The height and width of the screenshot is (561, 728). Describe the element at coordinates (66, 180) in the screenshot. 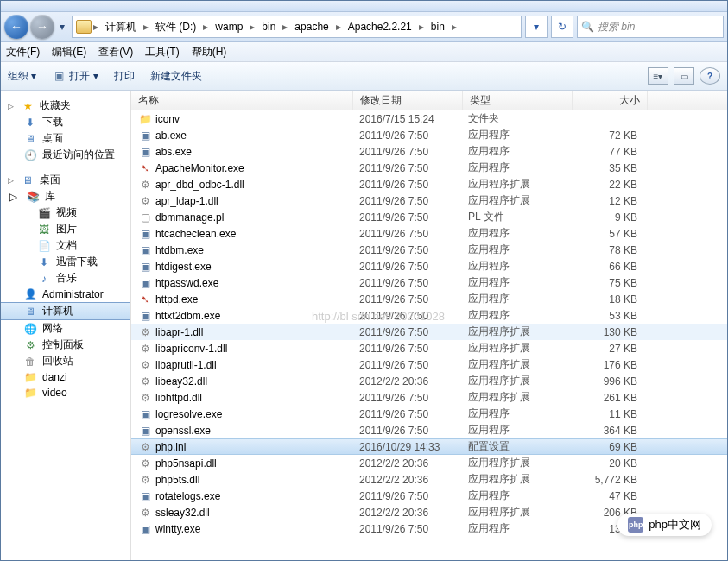

I see `sidebar-desktop-header: ▷ 🖥 桌面` at that location.